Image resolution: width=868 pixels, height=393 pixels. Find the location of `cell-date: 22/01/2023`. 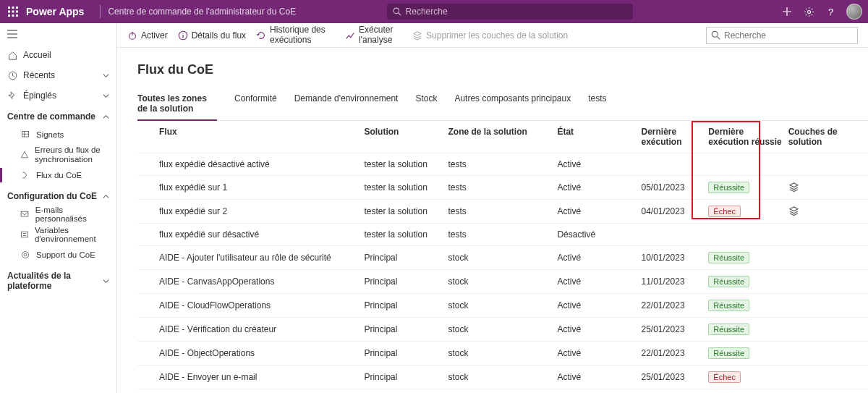

cell-date: 22/01/2023 is located at coordinates (676, 353).